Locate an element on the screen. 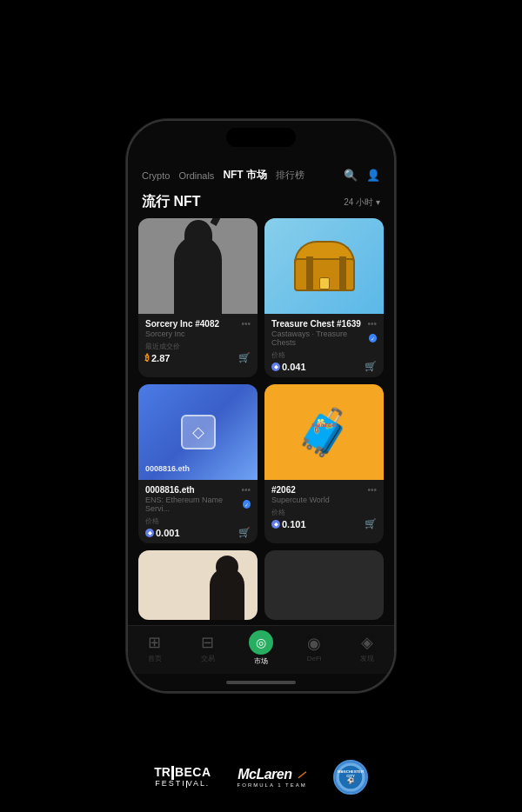 The height and width of the screenshot is (812, 522). nft-grid-row1: Sorcery Inc #4082 ••• Sorcery Inc 最近成交价 … is located at coordinates (261, 297).